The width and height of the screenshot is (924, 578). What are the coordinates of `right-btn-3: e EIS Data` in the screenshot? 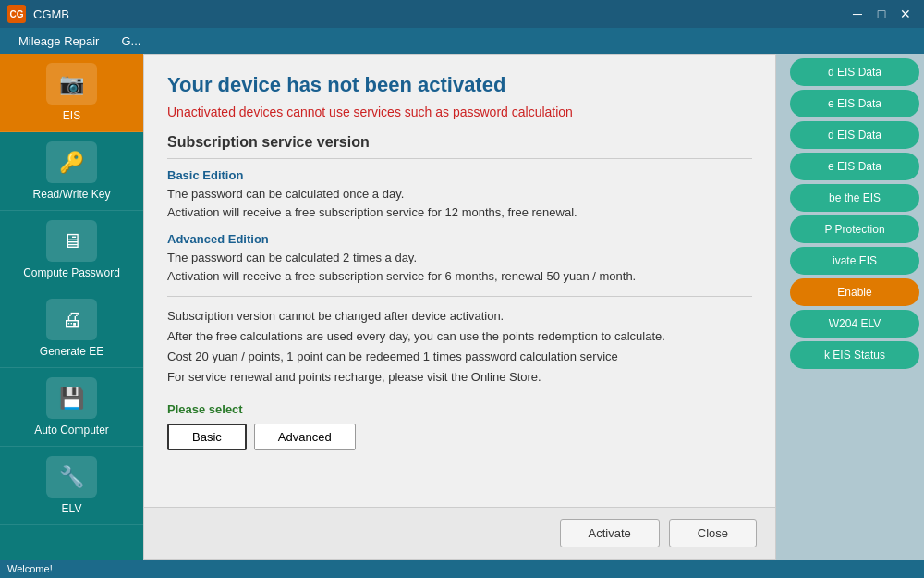 It's located at (855, 166).